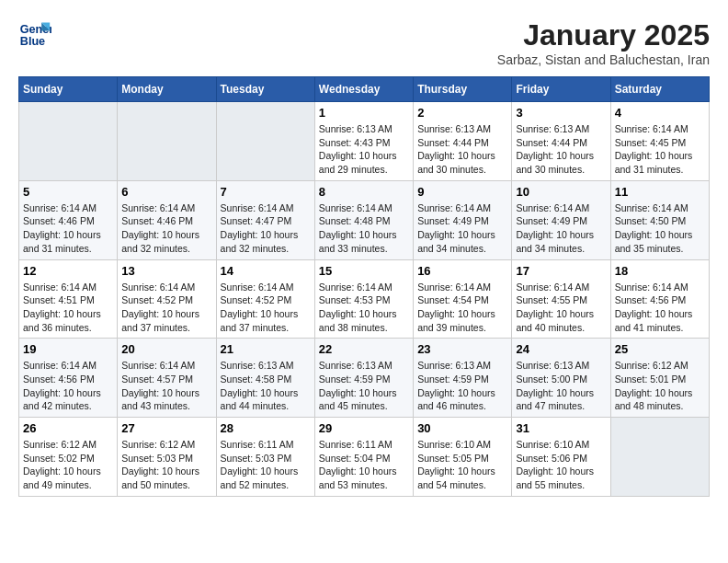  I want to click on day-cell: 25Sunrise: 6:12 AM Sunset: 5:01 PM Dayli…, so click(660, 378).